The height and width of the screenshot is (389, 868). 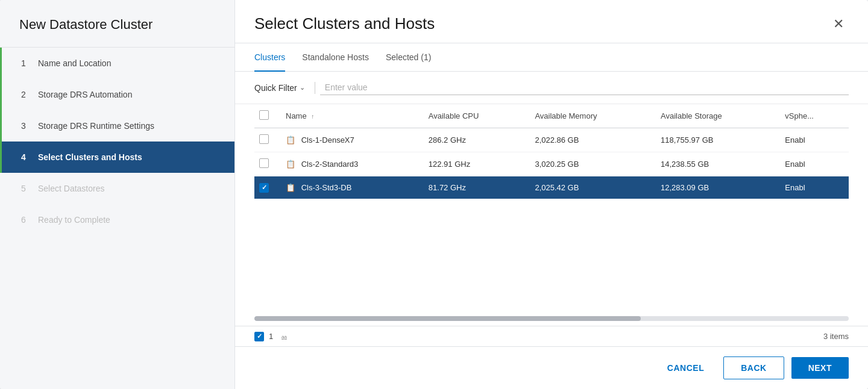 What do you see at coordinates (552, 188) in the screenshot?
I see `table-row: 📋 Cls-3-Std3-DB 81.72 GHz 2,025.42 GB 12…` at bounding box center [552, 188].